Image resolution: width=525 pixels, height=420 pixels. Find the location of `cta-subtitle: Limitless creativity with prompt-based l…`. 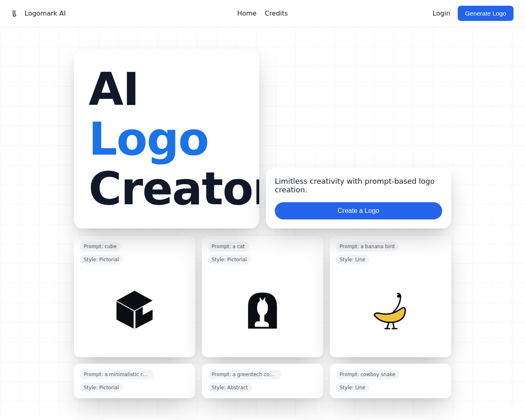

cta-subtitle: Limitless creativity with prompt-based l… is located at coordinates (358, 185).